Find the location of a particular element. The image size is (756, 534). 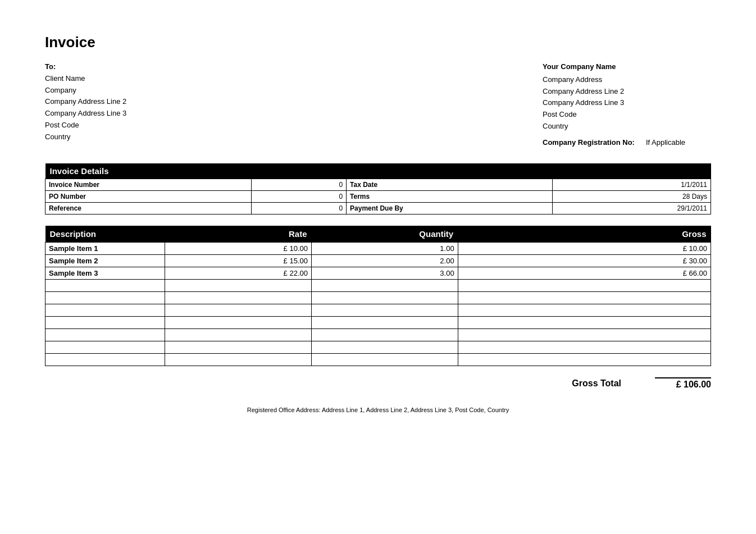

client-address-line2: Company Address Line 2 is located at coordinates (143, 102).